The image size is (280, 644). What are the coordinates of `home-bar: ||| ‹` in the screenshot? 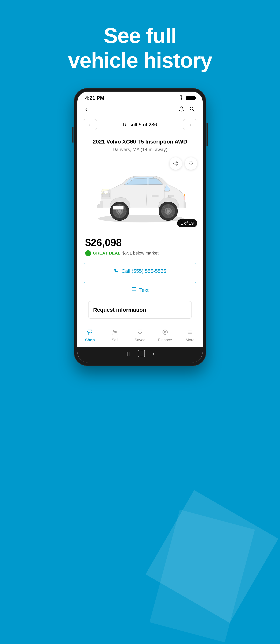 It's located at (140, 355).